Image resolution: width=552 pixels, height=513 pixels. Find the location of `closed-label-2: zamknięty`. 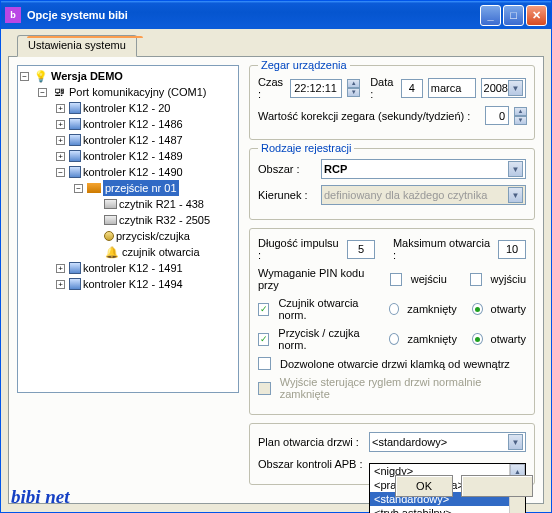

closed-label-2: zamknięty is located at coordinates (432, 339).